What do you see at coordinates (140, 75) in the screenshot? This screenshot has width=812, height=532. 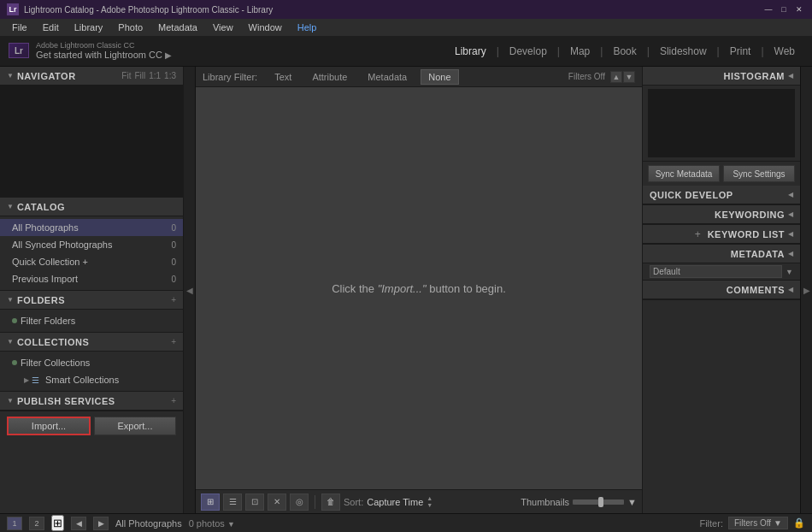 I see `nav-fill: Fill` at bounding box center [140, 75].